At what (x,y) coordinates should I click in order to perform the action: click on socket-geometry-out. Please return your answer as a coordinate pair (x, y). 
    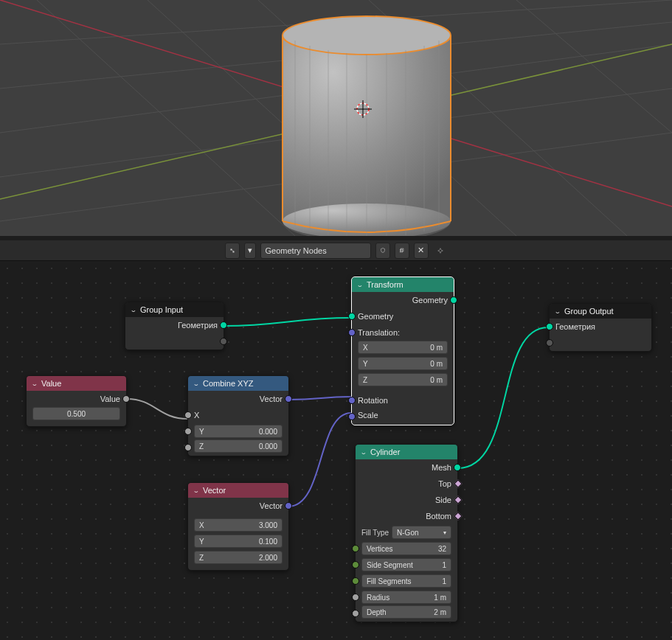
    Looking at the image, I should click on (224, 325).